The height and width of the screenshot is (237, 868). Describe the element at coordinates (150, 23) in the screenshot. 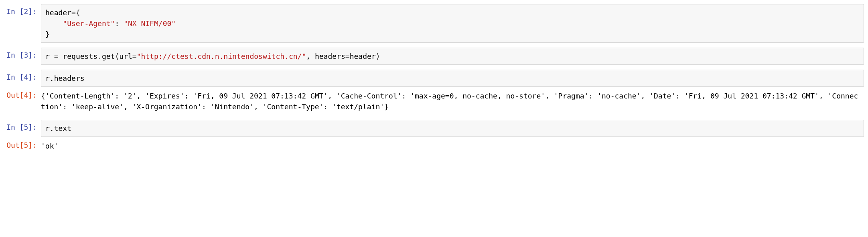

I see `code-token: "NX NIFM/00"` at that location.